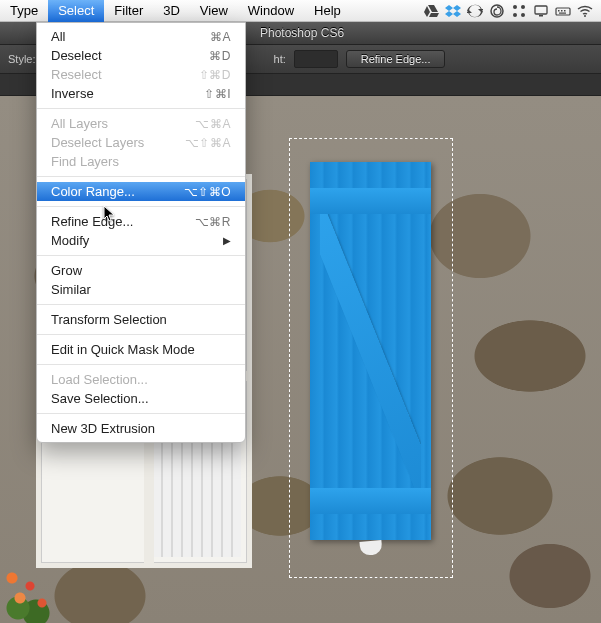 The image size is (601, 623). I want to click on menu-item-transform-selection: Transform Selection, so click(141, 320).